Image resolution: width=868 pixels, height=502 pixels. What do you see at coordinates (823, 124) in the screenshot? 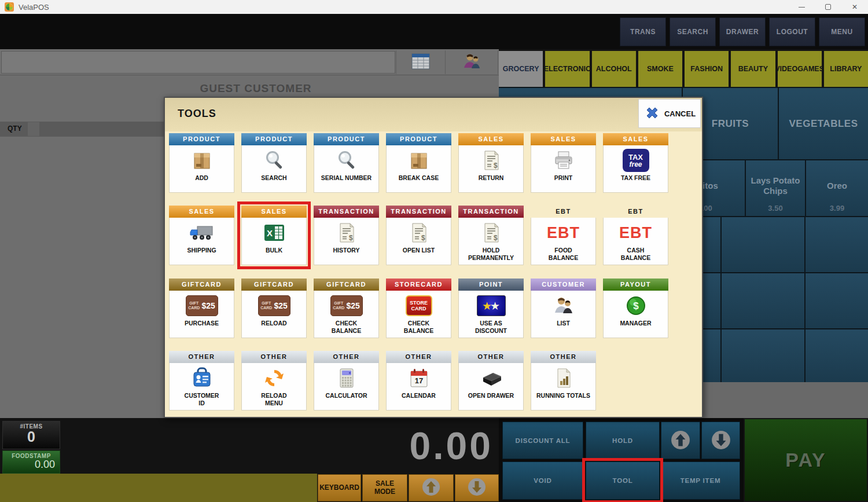
I see `category-tile-vegetables: VEGETABLES` at bounding box center [823, 124].